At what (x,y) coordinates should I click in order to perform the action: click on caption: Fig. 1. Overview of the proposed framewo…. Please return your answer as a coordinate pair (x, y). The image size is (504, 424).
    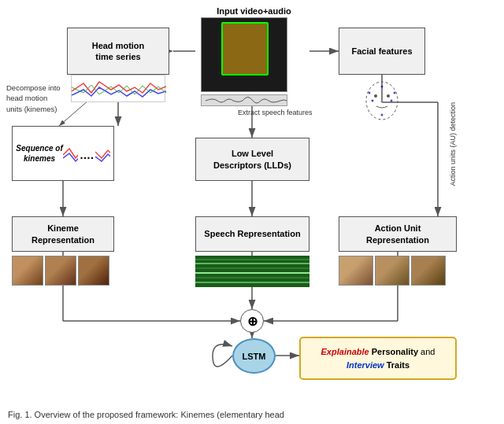
    Looking at the image, I should click on (252, 415).